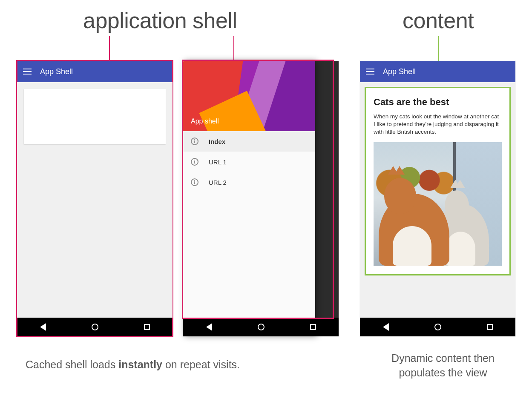 Image resolution: width=532 pixels, height=393 pixels. Describe the element at coordinates (438, 20) in the screenshot. I see `heading-content: content` at that location.